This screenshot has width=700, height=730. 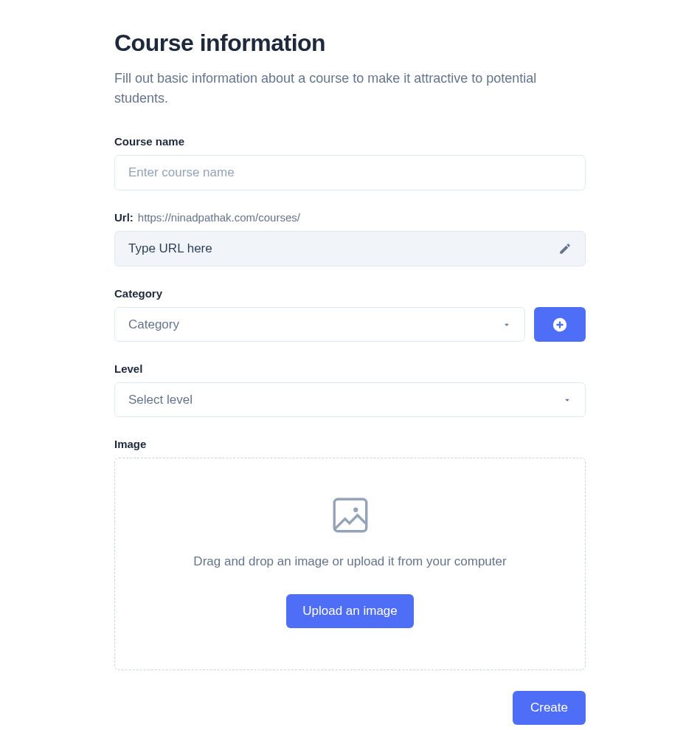 What do you see at coordinates (350, 390) in the screenshot?
I see `level-group: Level Select level` at bounding box center [350, 390].